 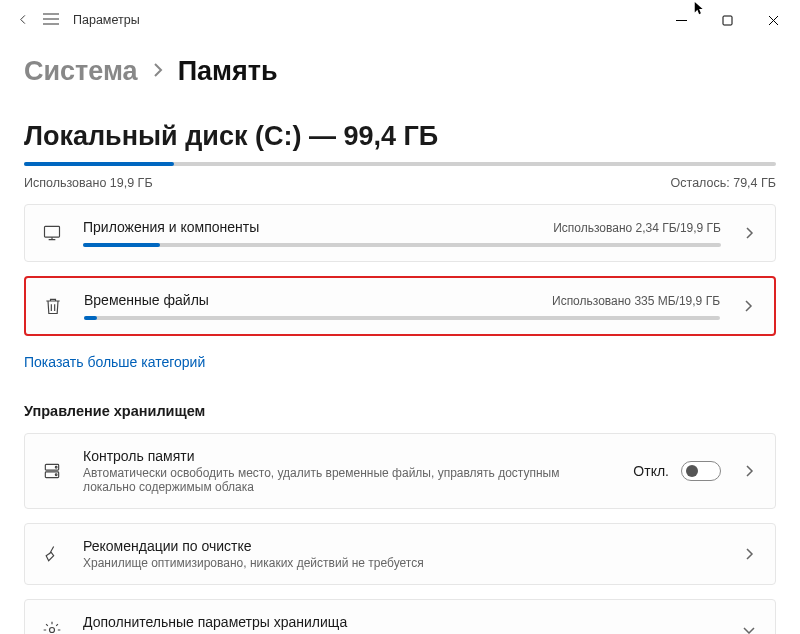 I want to click on disk-remaining-label: Осталось: 79,4 ГБ, so click(x=724, y=183).